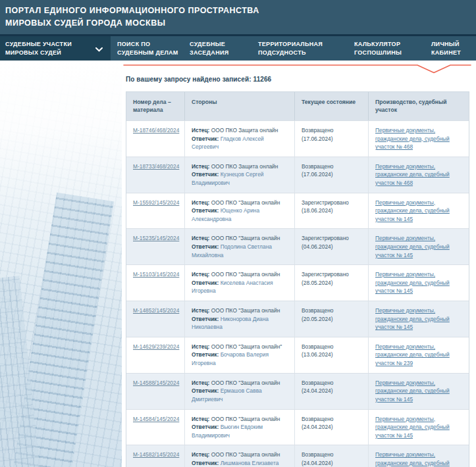 The width and height of the screenshot is (476, 467). Describe the element at coordinates (156, 203) in the screenshot. I see `case-number-link: М-15592/145/2024` at that location.